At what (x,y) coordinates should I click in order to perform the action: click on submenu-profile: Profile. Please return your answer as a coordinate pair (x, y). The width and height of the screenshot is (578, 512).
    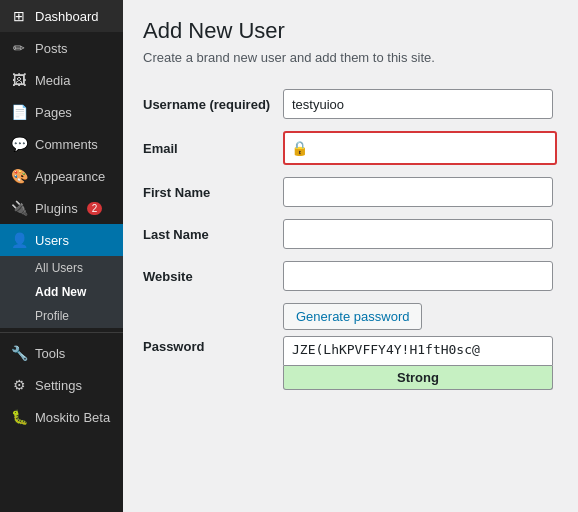
    Looking at the image, I should click on (62, 316).